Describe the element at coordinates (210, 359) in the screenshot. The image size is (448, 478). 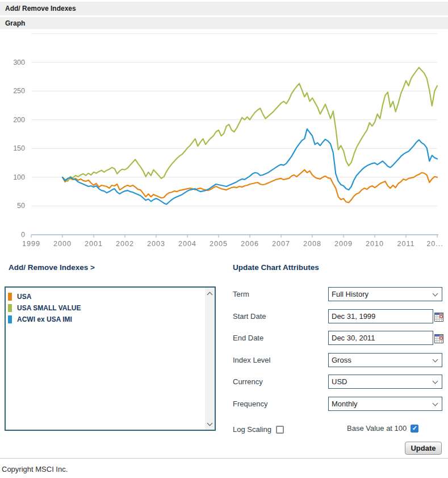
I see `listbox-scrollbar` at that location.